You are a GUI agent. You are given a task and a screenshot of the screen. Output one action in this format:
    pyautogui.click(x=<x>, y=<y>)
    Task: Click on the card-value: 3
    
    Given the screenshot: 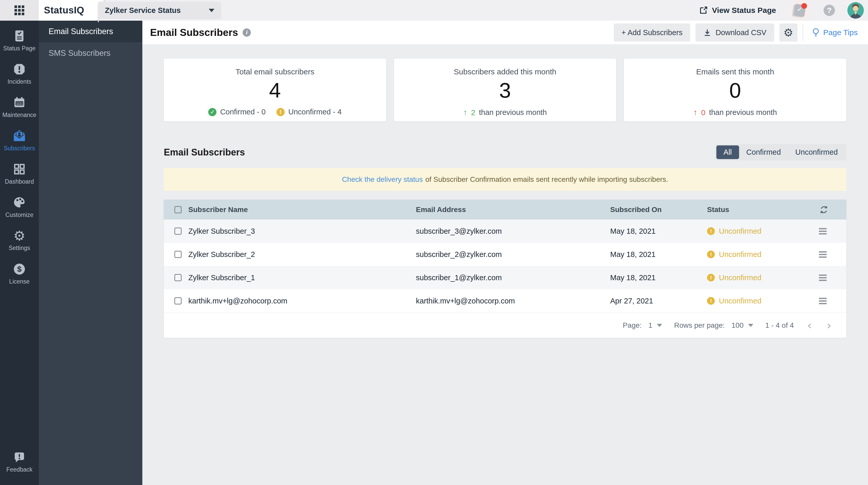 What is the action you would take?
    pyautogui.click(x=505, y=90)
    